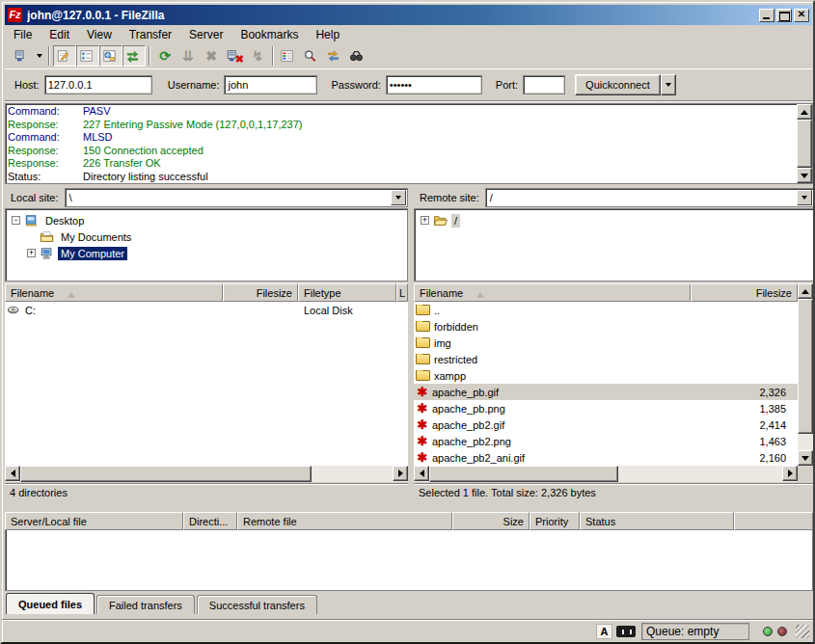  Describe the element at coordinates (206, 494) in the screenshot. I see `local-status-text: 4 directories` at that location.